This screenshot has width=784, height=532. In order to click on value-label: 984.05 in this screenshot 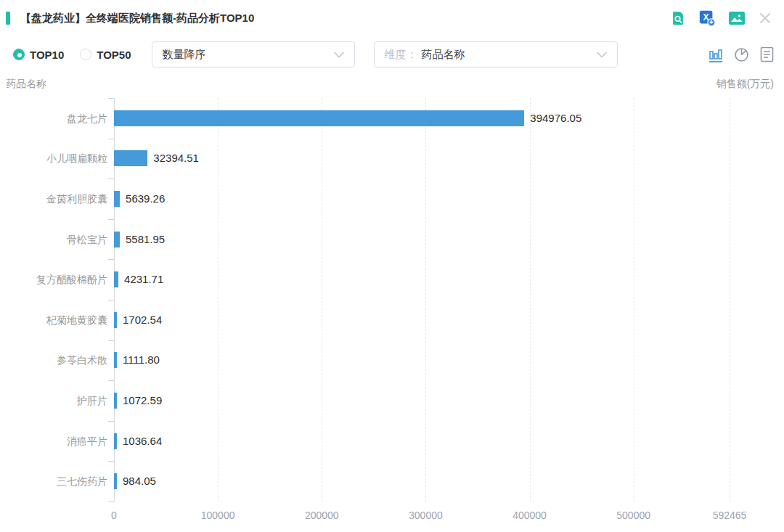, I will do `click(139, 481)`.